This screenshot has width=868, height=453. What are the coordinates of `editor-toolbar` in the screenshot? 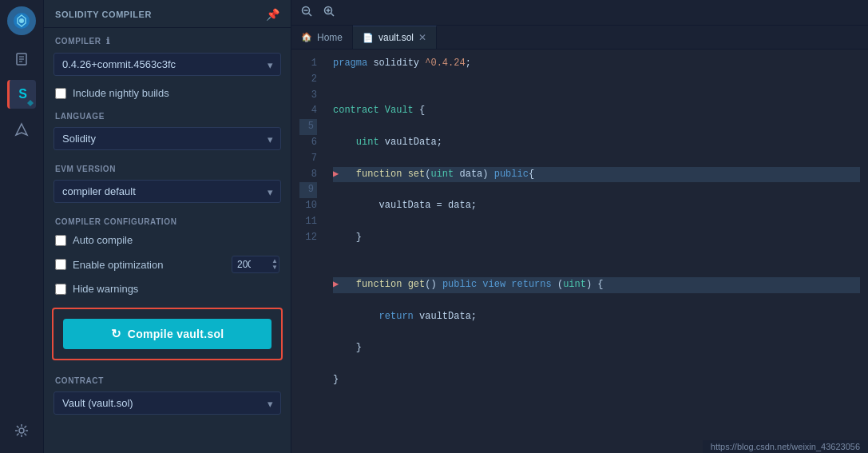 It's located at (580, 13).